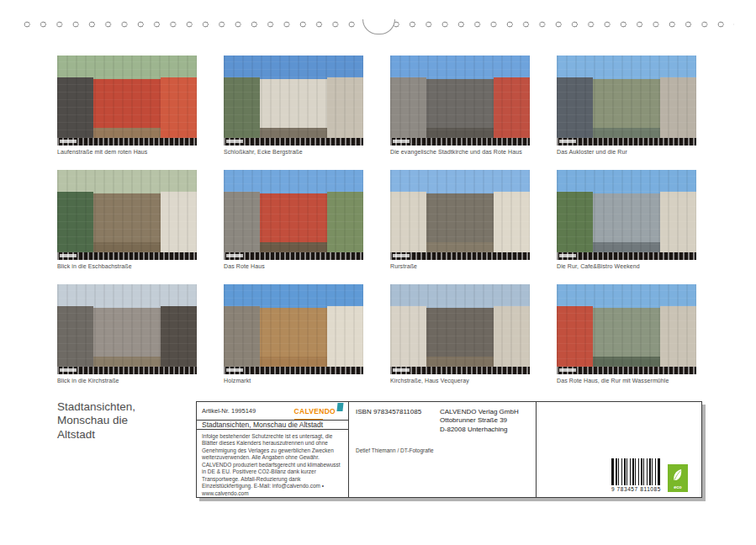 The width and height of the screenshot is (756, 545). Describe the element at coordinates (272, 465) in the screenshot. I see `legal-text: Infolge bestehender Schutzrechte ist es …` at that location.